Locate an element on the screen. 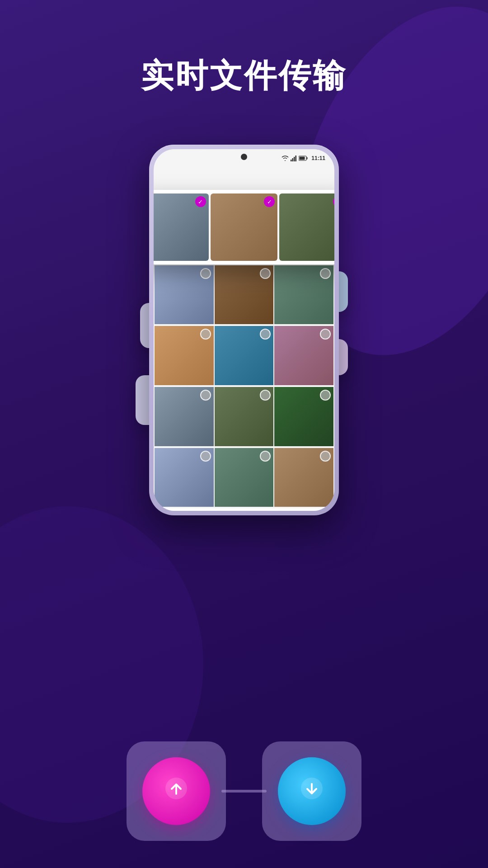 The width and height of the screenshot is (488, 868). time-display: 11:11 is located at coordinates (318, 158).